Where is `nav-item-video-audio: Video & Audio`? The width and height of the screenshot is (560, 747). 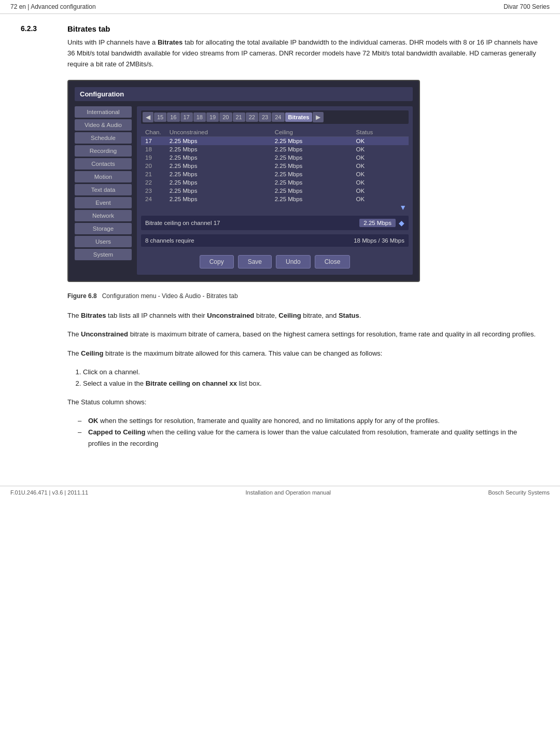 nav-item-video-audio: Video & Audio is located at coordinates (103, 125).